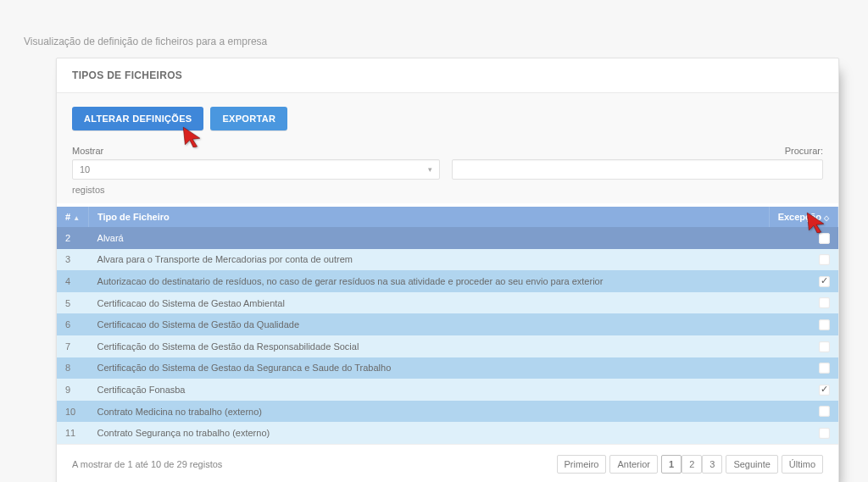  Describe the element at coordinates (751, 464) in the screenshot. I see `pager-next: Seguinte` at that location.